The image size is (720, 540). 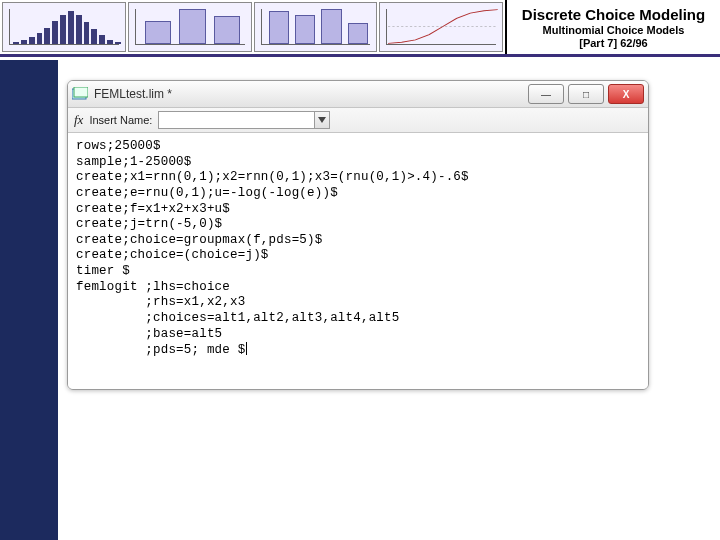 I want to click on thumb-logistic-curve, so click(x=441, y=27).